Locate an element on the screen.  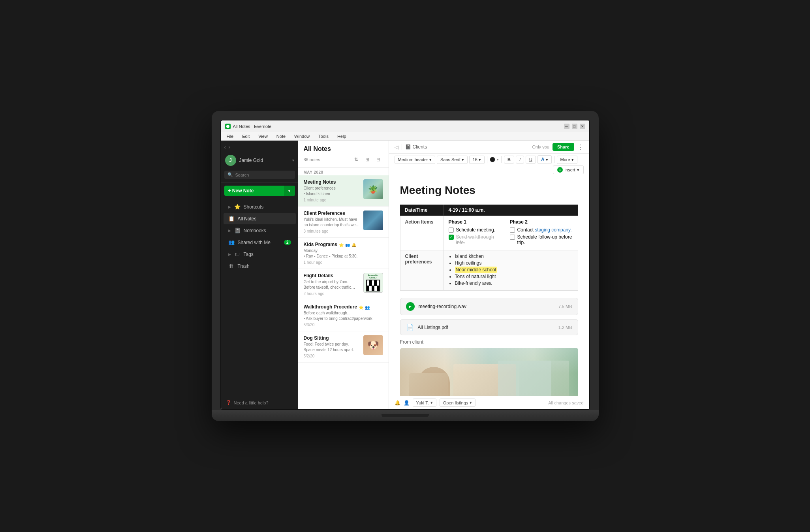
menu-tools: Tools is located at coordinates (323, 136).